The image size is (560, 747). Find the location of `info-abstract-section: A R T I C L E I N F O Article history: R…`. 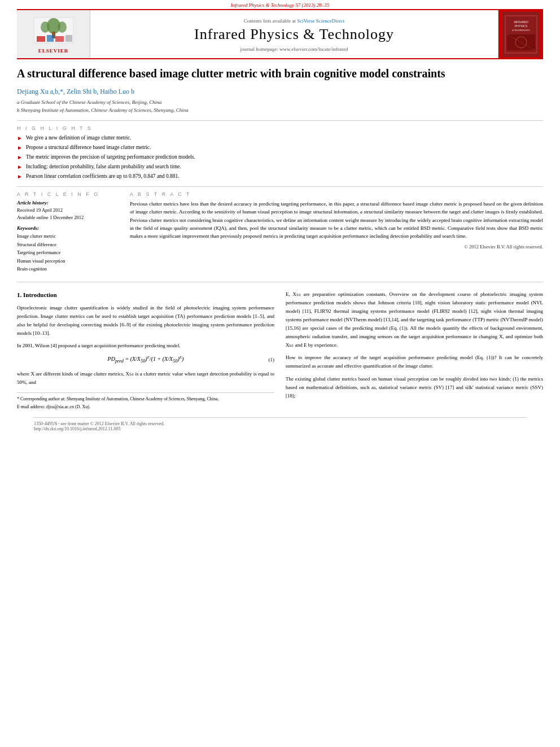

info-abstract-section: A R T I C L E I N F O Article history: R… is located at coordinates (280, 235).